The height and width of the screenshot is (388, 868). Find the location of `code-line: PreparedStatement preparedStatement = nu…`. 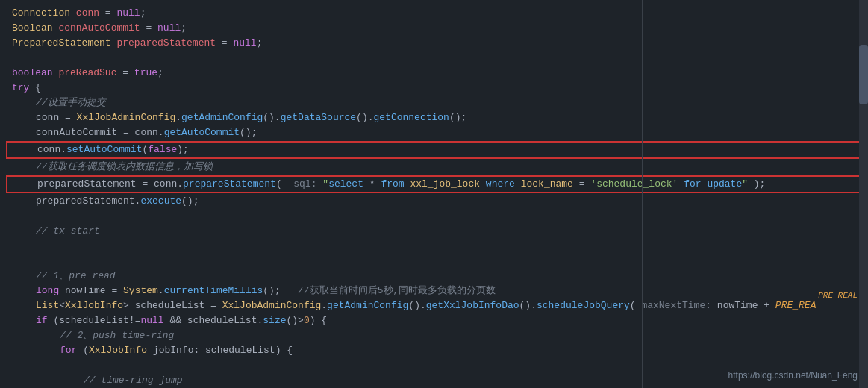

code-line: PreparedStatement preparedStatement = nu… is located at coordinates (434, 43).